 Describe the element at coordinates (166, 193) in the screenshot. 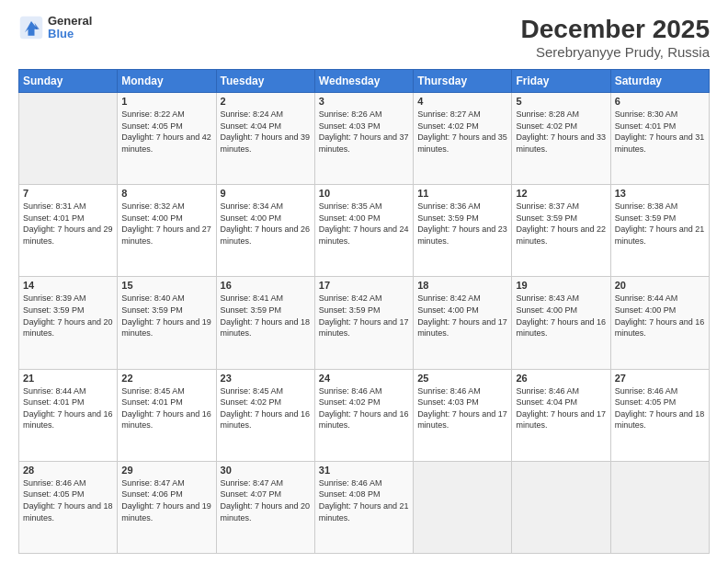

I see `day-number: 8` at that location.